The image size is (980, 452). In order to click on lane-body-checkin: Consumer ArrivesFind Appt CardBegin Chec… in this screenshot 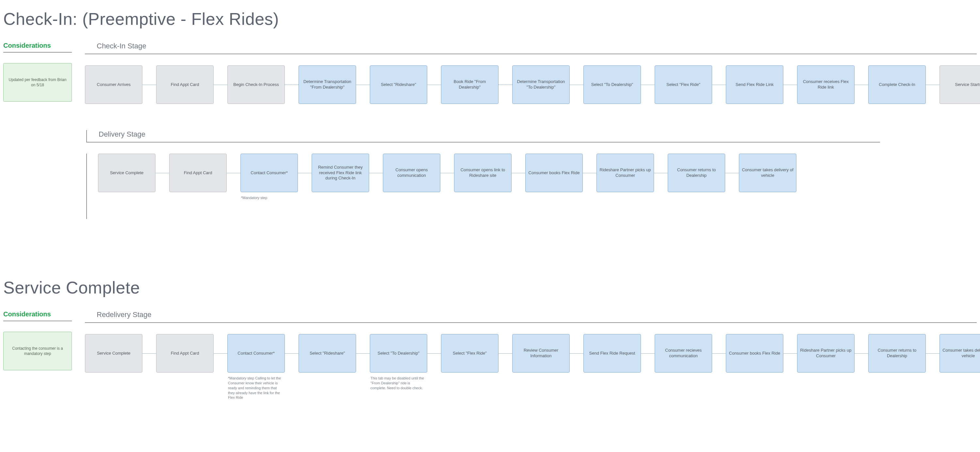, I will do `click(531, 84)`.